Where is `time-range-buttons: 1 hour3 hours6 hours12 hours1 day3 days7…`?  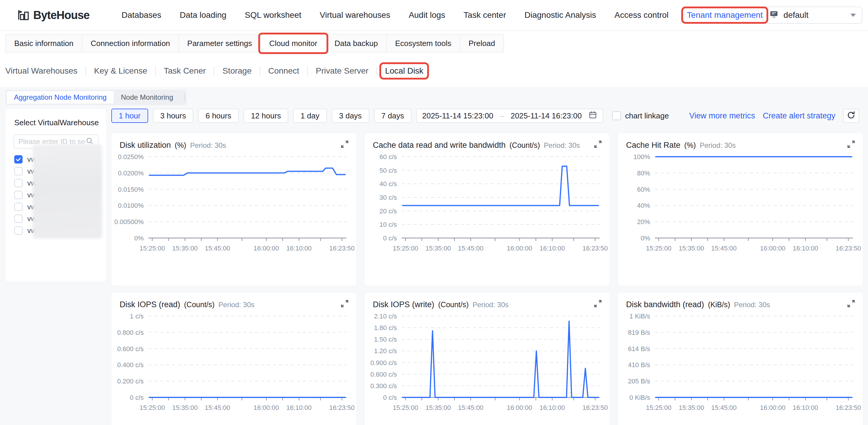
time-range-buttons: 1 hour3 hours6 hours12 hours1 day3 days7… is located at coordinates (261, 116).